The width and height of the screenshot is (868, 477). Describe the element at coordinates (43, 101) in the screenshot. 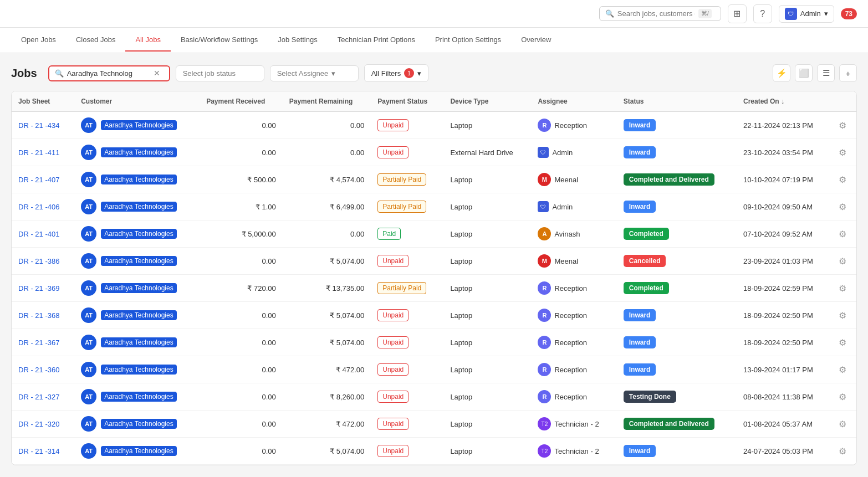

I see `col-job-sheet: Job Sheet` at that location.